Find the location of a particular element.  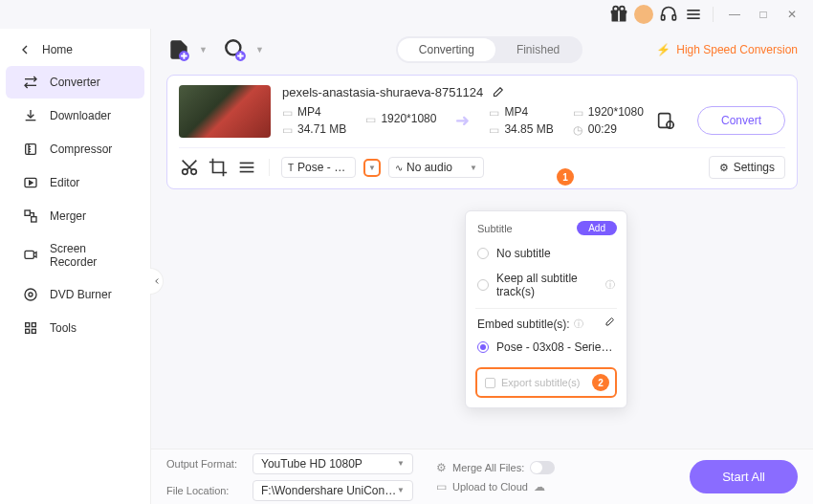

merge-toggle is located at coordinates (542, 468).